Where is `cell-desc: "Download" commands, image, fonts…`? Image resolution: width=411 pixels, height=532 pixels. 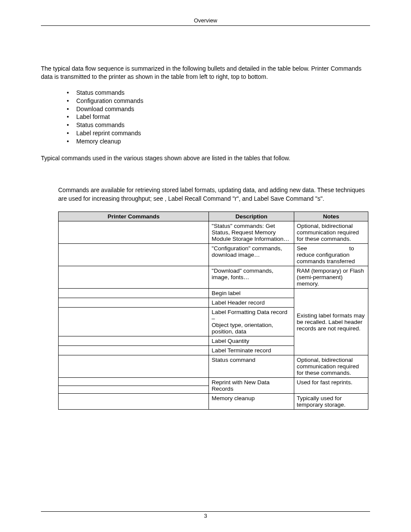 cell-desc: "Download" commands, image, fonts… is located at coordinates (252, 277).